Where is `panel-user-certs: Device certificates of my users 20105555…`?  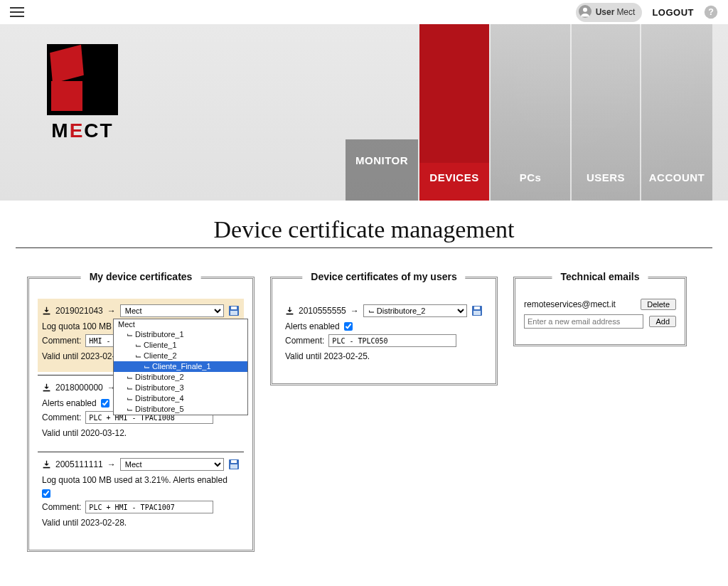 panel-user-certs: Device certificates of my users 20105555… is located at coordinates (384, 331).